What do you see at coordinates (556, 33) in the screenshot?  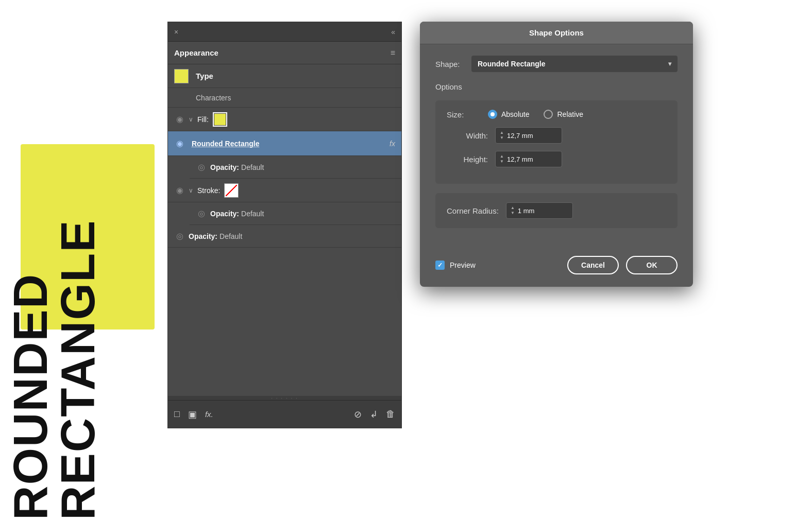 I see `dialog-title: Shape Options` at bounding box center [556, 33].